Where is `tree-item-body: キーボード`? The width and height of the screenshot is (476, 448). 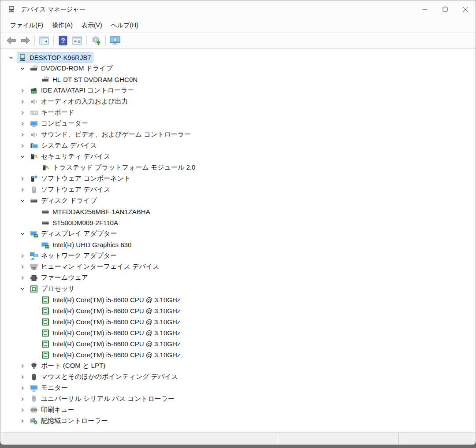
tree-item-body: キーボード is located at coordinates (52, 113).